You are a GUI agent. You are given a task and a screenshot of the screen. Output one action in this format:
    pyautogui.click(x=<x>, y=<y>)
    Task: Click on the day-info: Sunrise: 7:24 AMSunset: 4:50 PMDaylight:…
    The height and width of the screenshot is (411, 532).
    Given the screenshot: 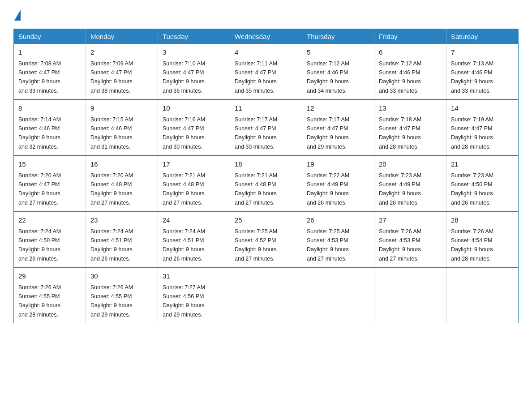 What is the action you would take?
    pyautogui.click(x=39, y=245)
    